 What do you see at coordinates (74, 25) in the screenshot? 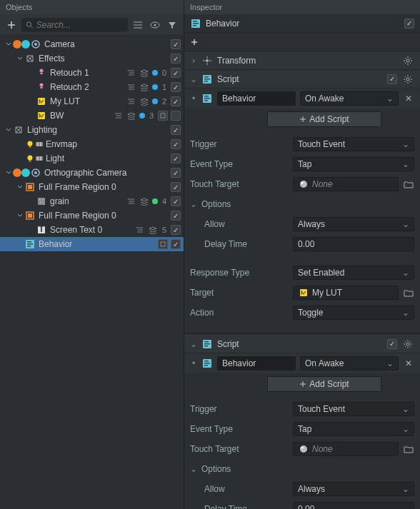
I see `search-wrap` at bounding box center [74, 25].